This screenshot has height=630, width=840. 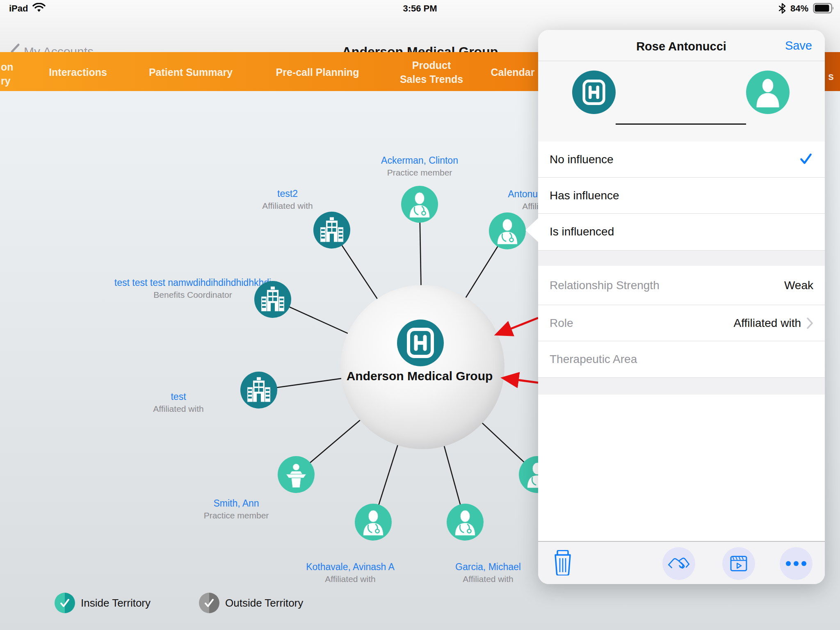 What do you see at coordinates (796, 564) in the screenshot?
I see `more-icon` at bounding box center [796, 564].